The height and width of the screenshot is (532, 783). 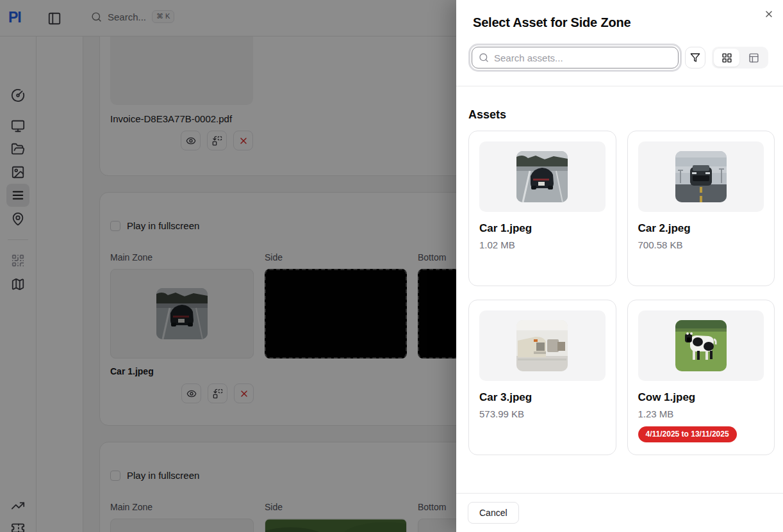 What do you see at coordinates (542, 229) in the screenshot?
I see `asset-name: Car 1.jpeg` at bounding box center [542, 229].